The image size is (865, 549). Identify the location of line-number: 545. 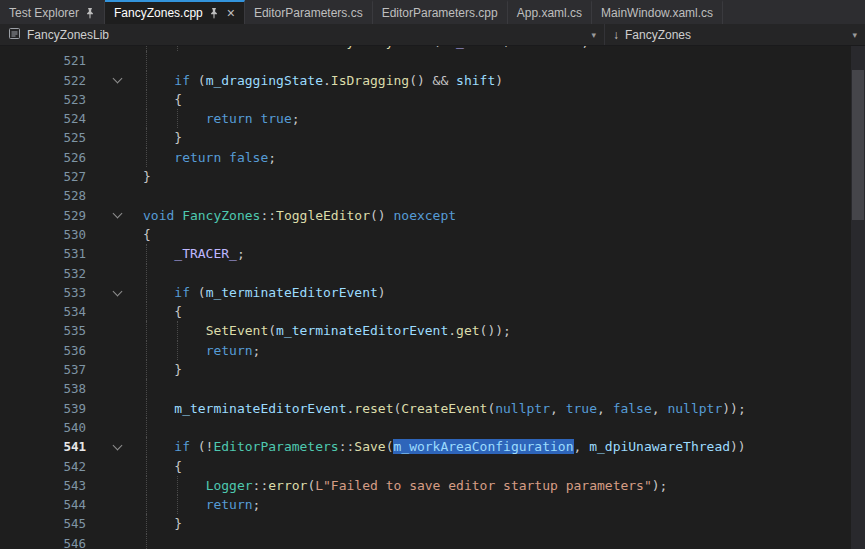
(46, 524).